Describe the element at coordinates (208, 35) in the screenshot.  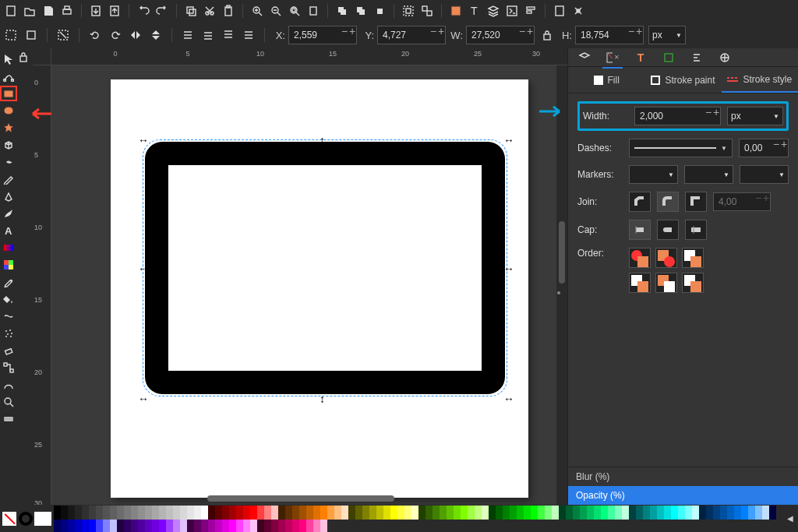
I see `raise-icon` at that location.